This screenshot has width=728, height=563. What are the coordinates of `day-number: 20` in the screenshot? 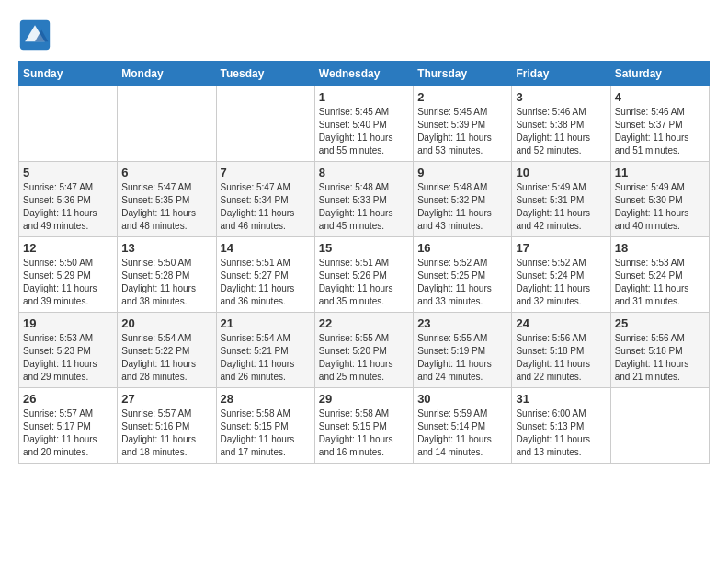 It's located at (166, 324).